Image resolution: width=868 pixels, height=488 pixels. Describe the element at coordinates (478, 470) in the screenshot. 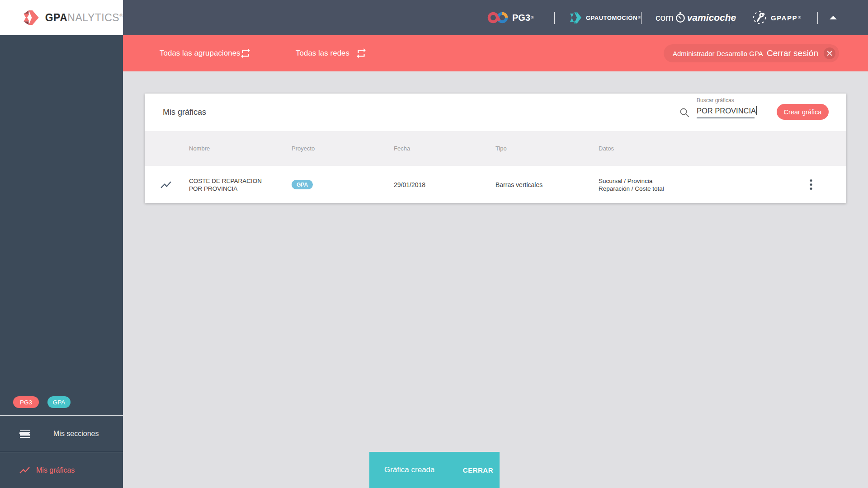

I see `snackbar-close-button: CERRAR` at that location.